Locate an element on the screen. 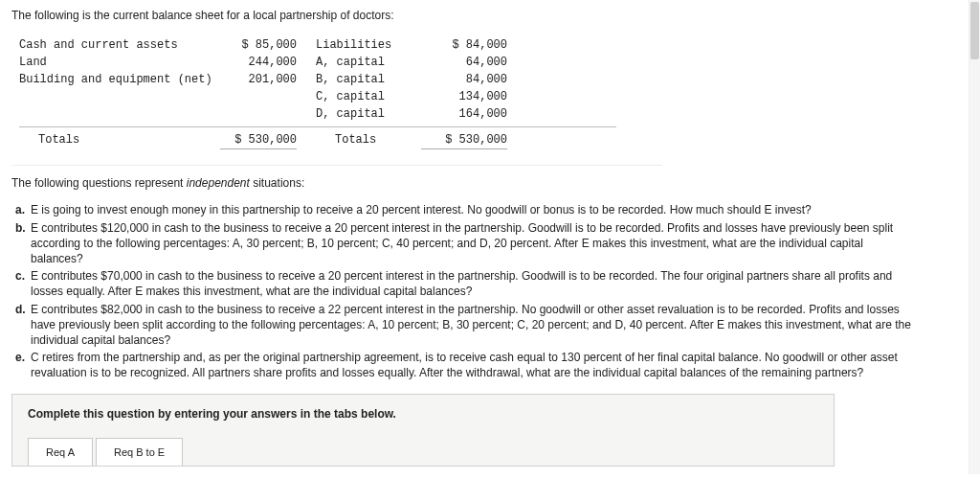 The image size is (980, 479). question-item: b. E contributes $120,000 in cash to the… is located at coordinates (463, 243).